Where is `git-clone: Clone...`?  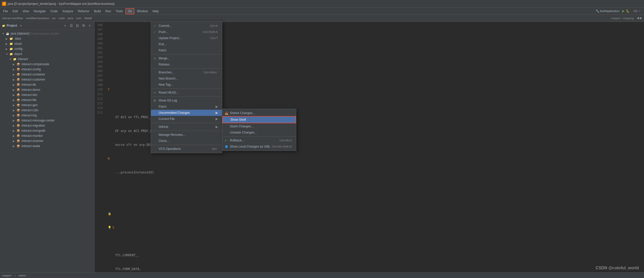 git-clone: Clone... is located at coordinates (186, 141).